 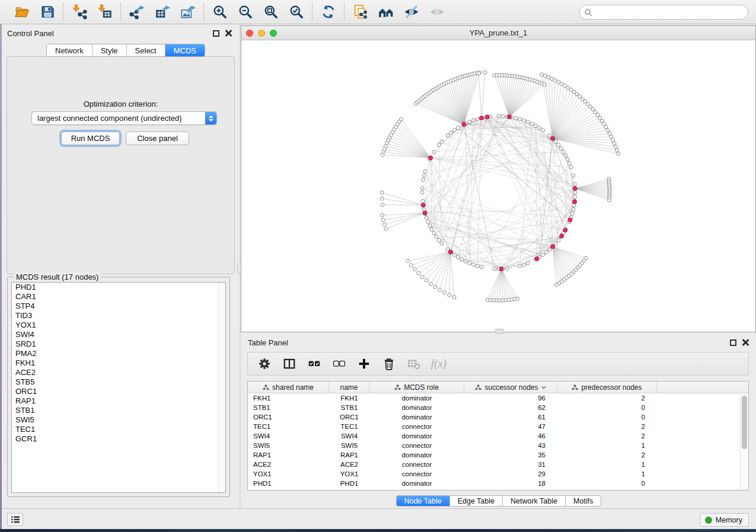 I want to click on column-header-shared-name: shared name, so click(x=288, y=387).